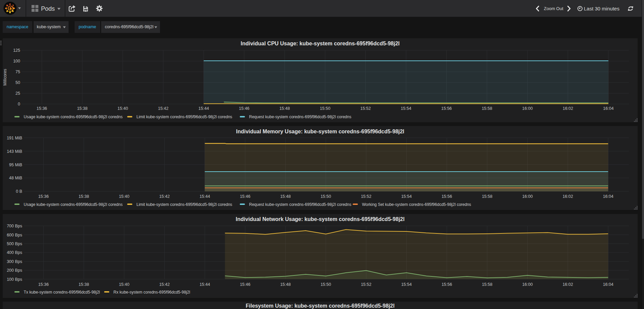 Image resolution: width=644 pixels, height=309 pixels. What do you see at coordinates (320, 219) in the screenshot?
I see `svg-text:Individual Network Usage: kube: Individual Network Usage: kube-system co…` at bounding box center [320, 219].